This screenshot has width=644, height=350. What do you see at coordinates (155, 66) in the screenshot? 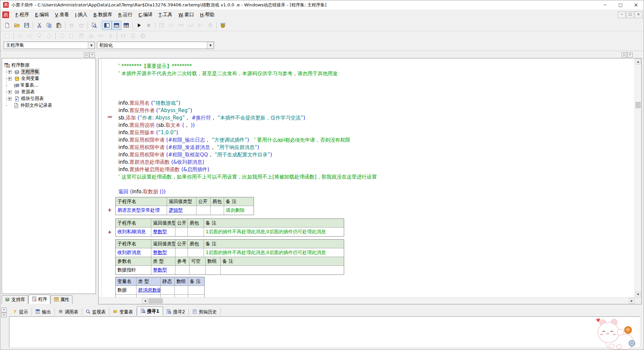
I see `code-line: ' ********【重要提示】********` at bounding box center [155, 66].